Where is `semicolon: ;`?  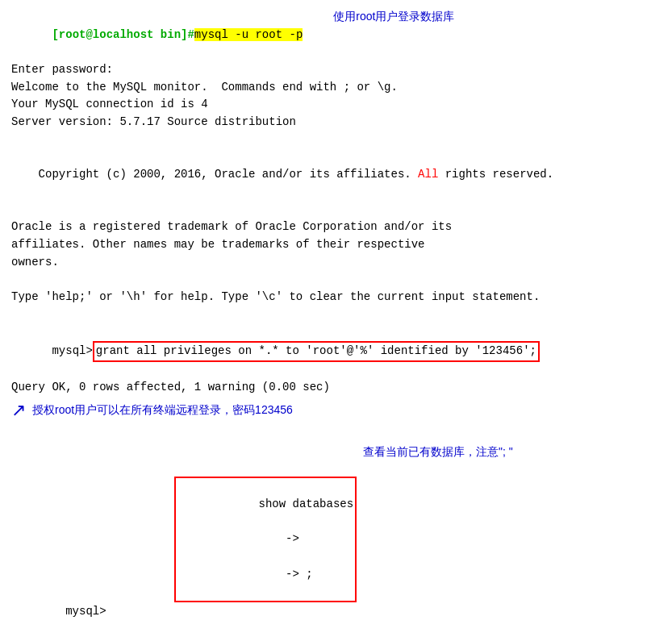
semicolon: ; is located at coordinates (309, 574).